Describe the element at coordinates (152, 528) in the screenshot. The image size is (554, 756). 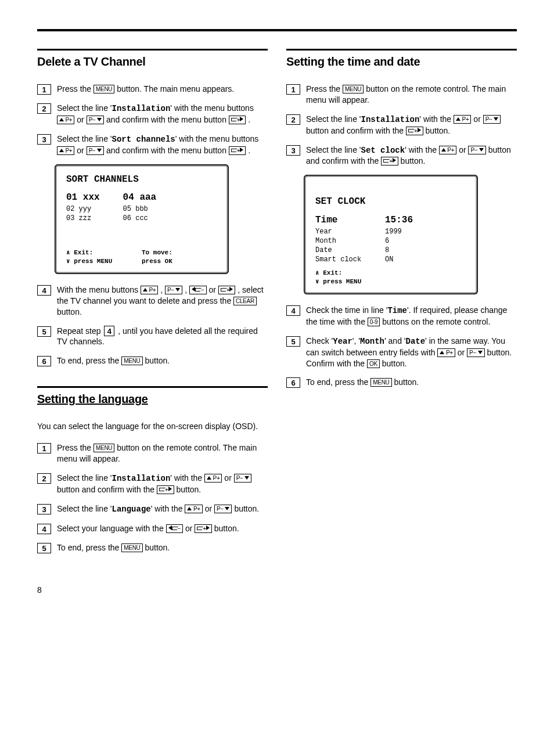
I see `language-step-4: 4 Select your language with the − or + b…` at that location.